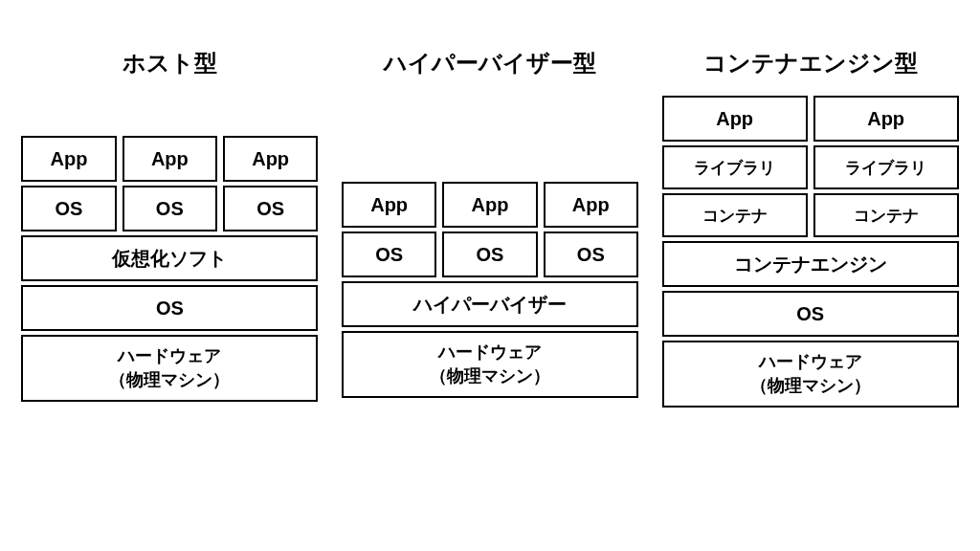 This screenshot has height=551, width=980. What do you see at coordinates (69, 184) in the screenshot?
I see `vm-host-1: App OS` at bounding box center [69, 184].